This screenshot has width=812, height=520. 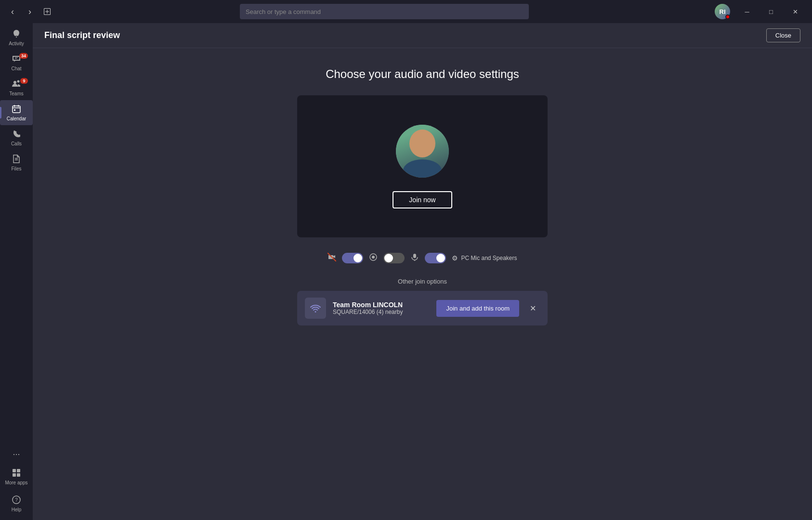 What do you see at coordinates (82, 36) in the screenshot?
I see `page-title: Final script review` at bounding box center [82, 36].